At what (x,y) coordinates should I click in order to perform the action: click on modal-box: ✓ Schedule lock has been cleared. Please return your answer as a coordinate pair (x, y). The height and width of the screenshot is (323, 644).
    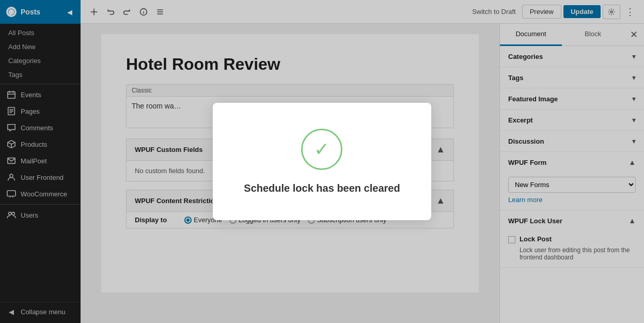
    Looking at the image, I should click on (322, 161).